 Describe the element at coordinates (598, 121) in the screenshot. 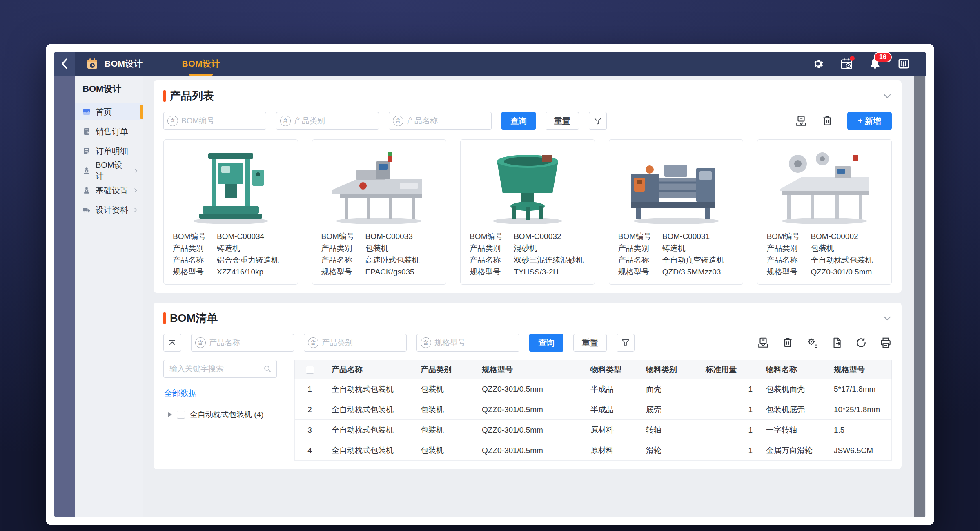

I see `funnel-icon` at that location.